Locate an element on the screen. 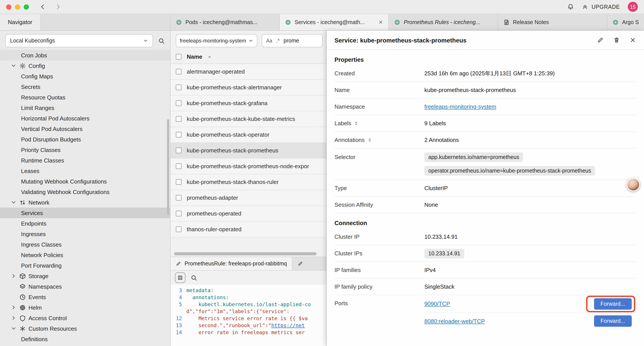 The height and width of the screenshot is (346, 644). sidebar-item-label: Port Forwarding is located at coordinates (41, 265).